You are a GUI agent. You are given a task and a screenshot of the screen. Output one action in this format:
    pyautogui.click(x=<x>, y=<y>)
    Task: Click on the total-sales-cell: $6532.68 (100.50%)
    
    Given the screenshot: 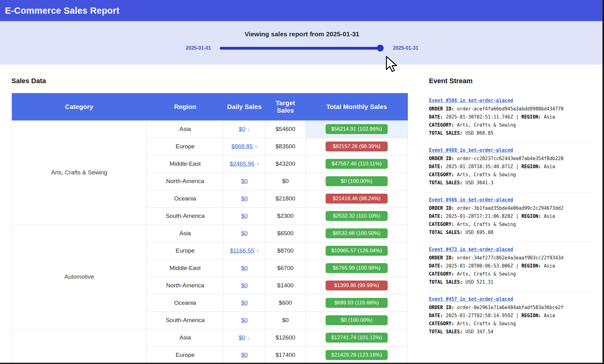 What is the action you would take?
    pyautogui.click(x=357, y=233)
    